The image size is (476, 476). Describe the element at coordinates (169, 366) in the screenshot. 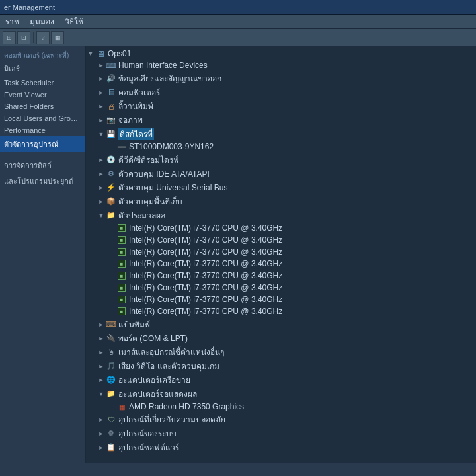

I see `tree-label: เสียง วิดีโอ และตัวควบคุมเกม` at that location.